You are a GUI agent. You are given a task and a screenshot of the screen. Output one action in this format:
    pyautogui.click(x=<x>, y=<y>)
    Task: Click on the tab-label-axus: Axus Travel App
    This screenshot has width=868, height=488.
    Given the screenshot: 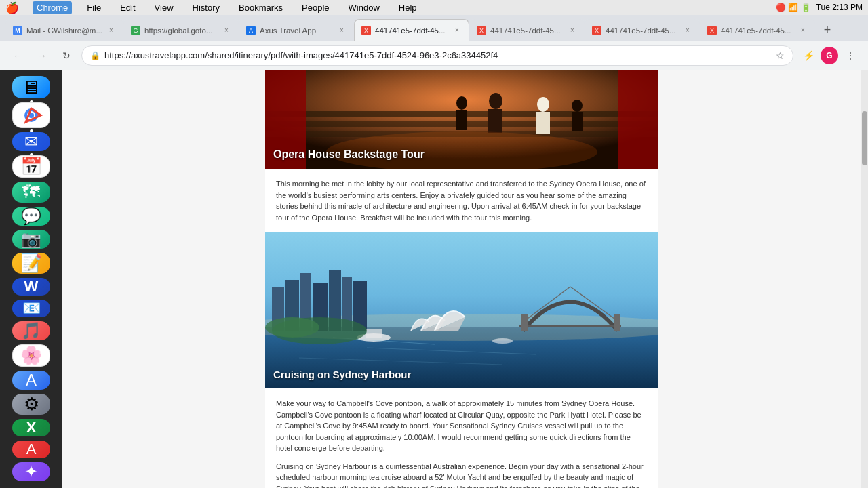 What is the action you would take?
    pyautogui.click(x=296, y=30)
    